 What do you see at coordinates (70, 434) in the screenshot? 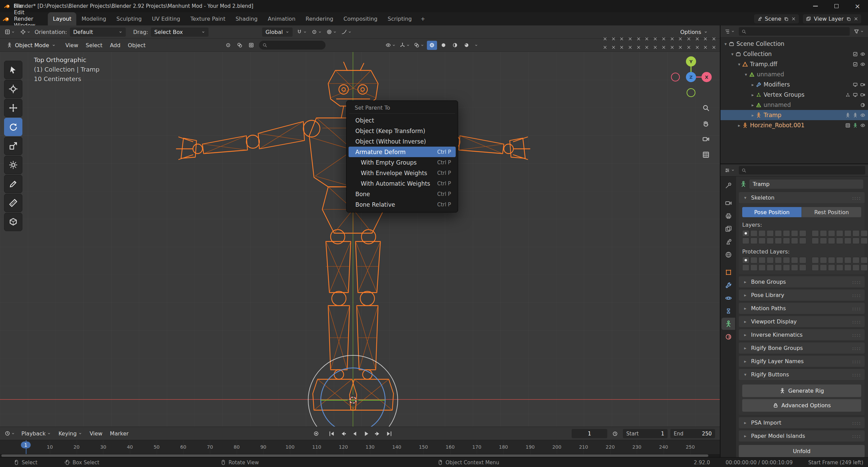
I see `timeline-menu-keying: Keying` at bounding box center [70, 434].